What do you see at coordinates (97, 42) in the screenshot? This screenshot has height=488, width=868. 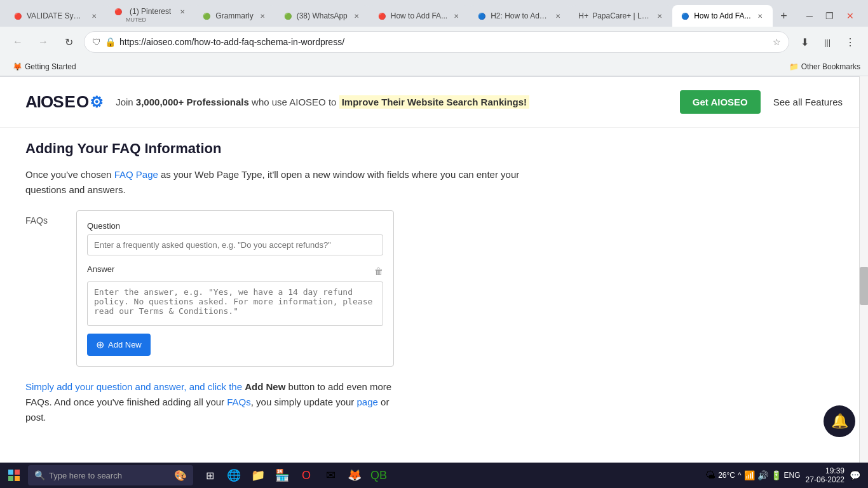 I see `security-icon: 🛡` at bounding box center [97, 42].